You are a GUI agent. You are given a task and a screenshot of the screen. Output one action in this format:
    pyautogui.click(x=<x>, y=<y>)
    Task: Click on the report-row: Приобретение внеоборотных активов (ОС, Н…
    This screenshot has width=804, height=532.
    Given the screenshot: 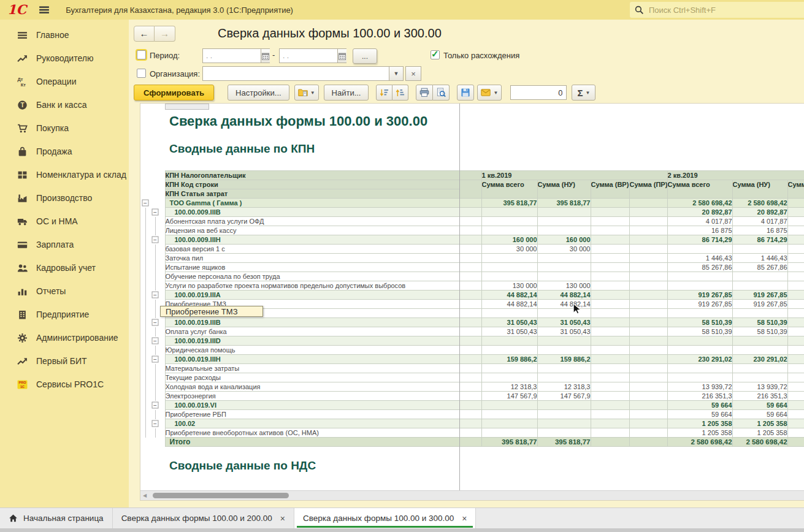 What is the action you would take?
    pyautogui.click(x=472, y=433)
    